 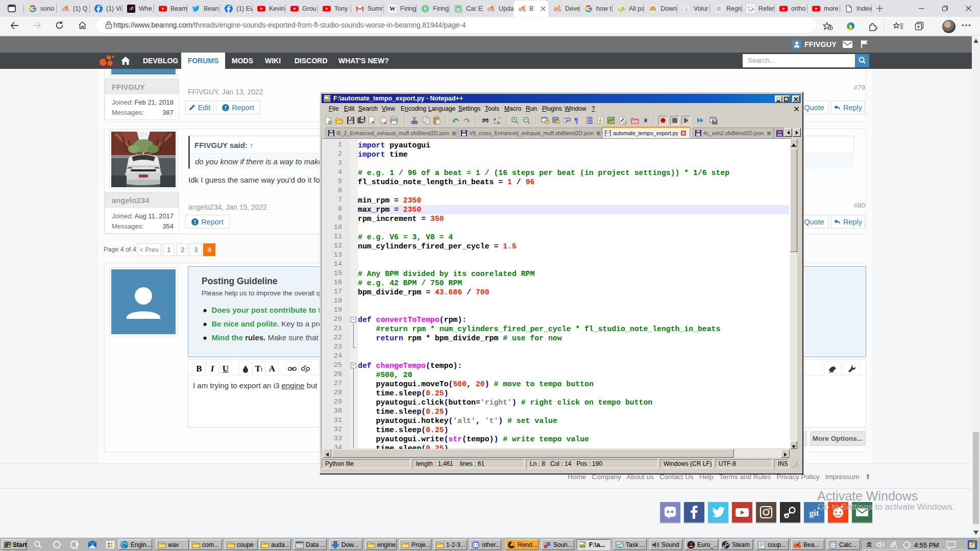 What do you see at coordinates (393, 9) in the screenshot?
I see `svg-text: W` at bounding box center [393, 9].